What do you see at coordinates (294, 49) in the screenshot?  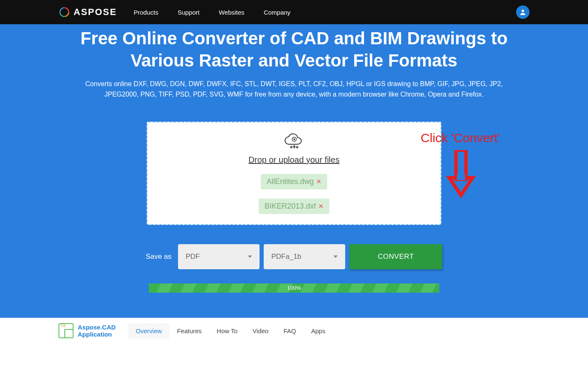 I see `page-title: Free Online Converter of CAD and BIM Dra…` at bounding box center [294, 49].